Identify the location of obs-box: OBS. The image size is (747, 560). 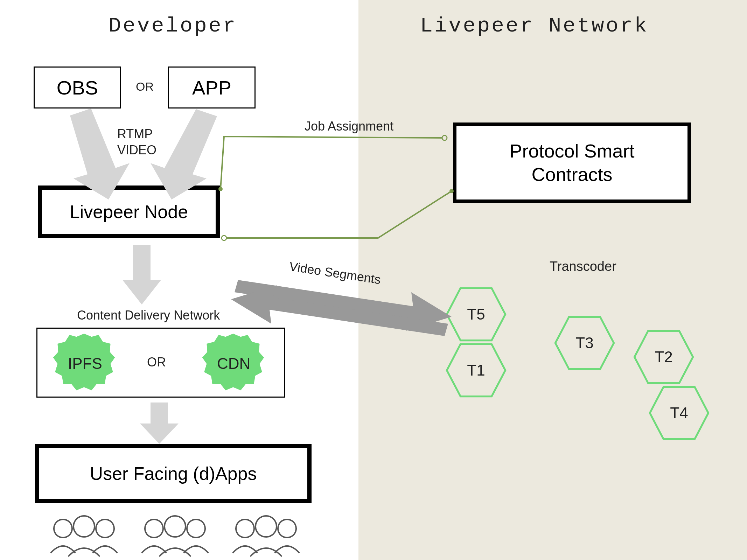
(77, 88).